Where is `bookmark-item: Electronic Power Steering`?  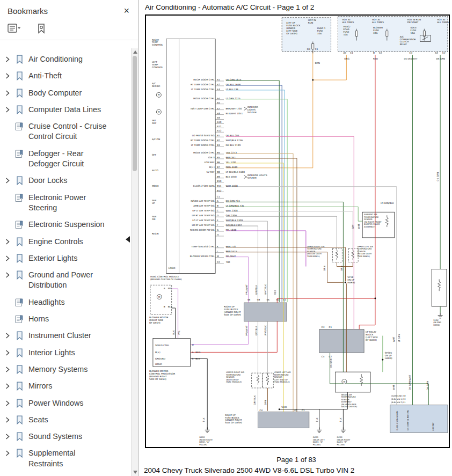
bookmark-item: Electronic Power Steering is located at coordinates (65, 203).